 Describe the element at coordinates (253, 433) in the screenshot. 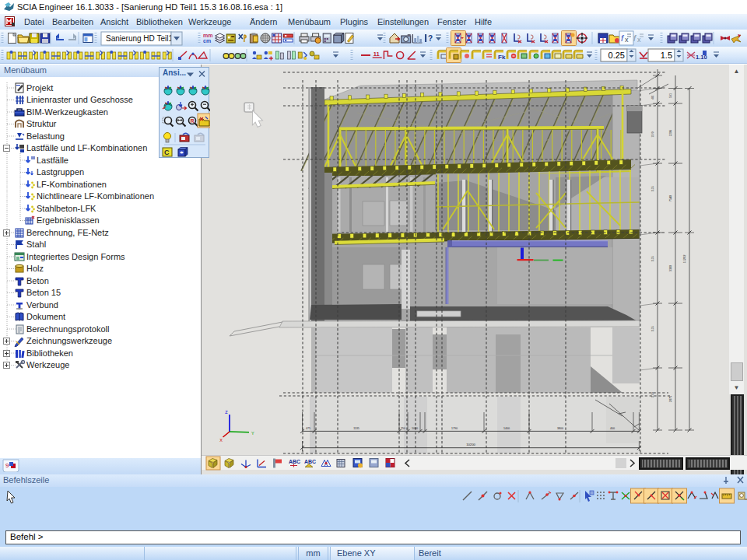

I see `svg-text: Y` at that location.